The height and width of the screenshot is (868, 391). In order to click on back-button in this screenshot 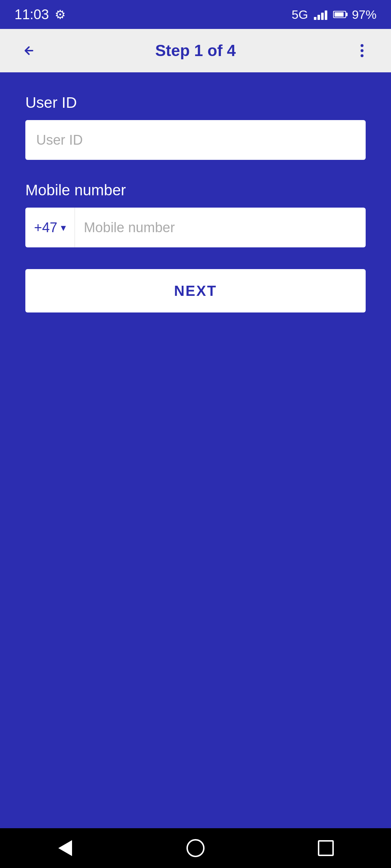, I will do `click(29, 51)`.